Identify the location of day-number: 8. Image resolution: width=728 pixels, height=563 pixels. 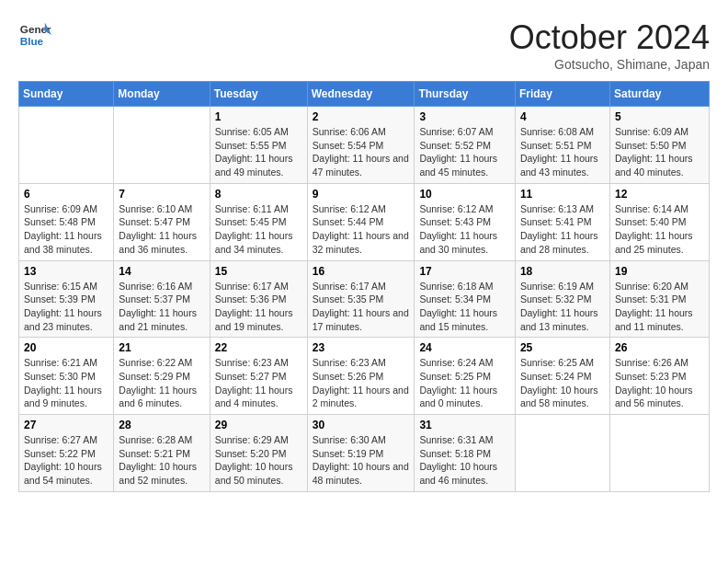
(259, 194).